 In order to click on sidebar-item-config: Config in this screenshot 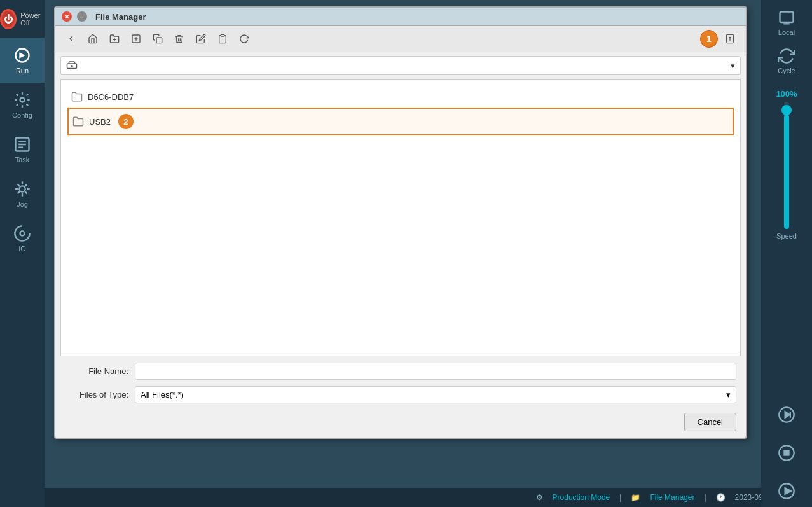, I will do `click(22, 105)`.